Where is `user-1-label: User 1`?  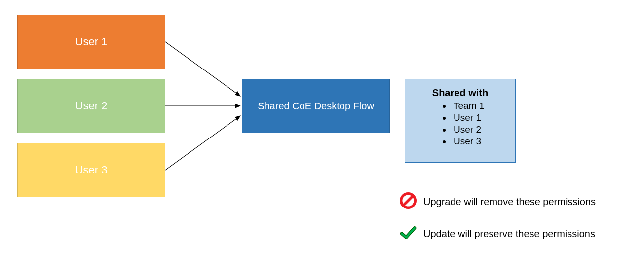 user-1-label: User 1 is located at coordinates (92, 42).